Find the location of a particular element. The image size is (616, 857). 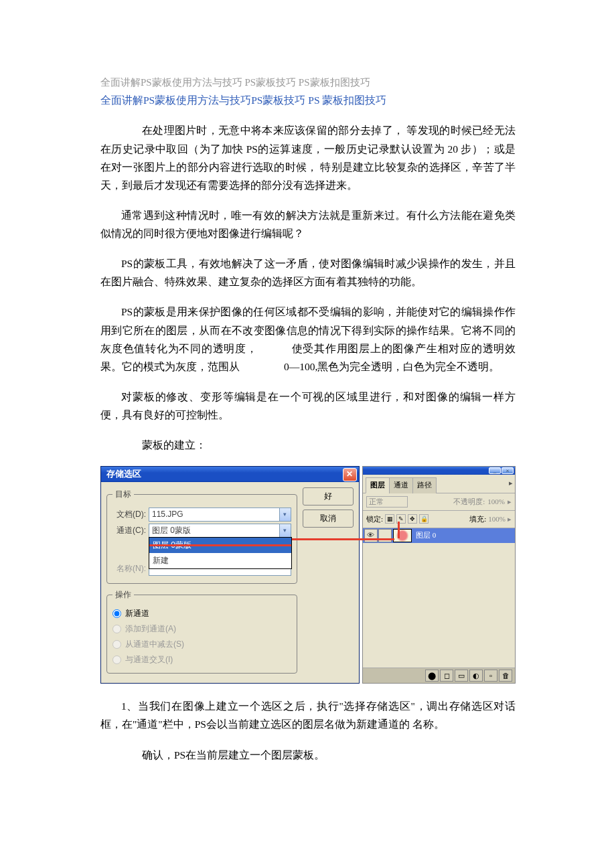

paragraph-6: 蒙板的建立： is located at coordinates (308, 445).